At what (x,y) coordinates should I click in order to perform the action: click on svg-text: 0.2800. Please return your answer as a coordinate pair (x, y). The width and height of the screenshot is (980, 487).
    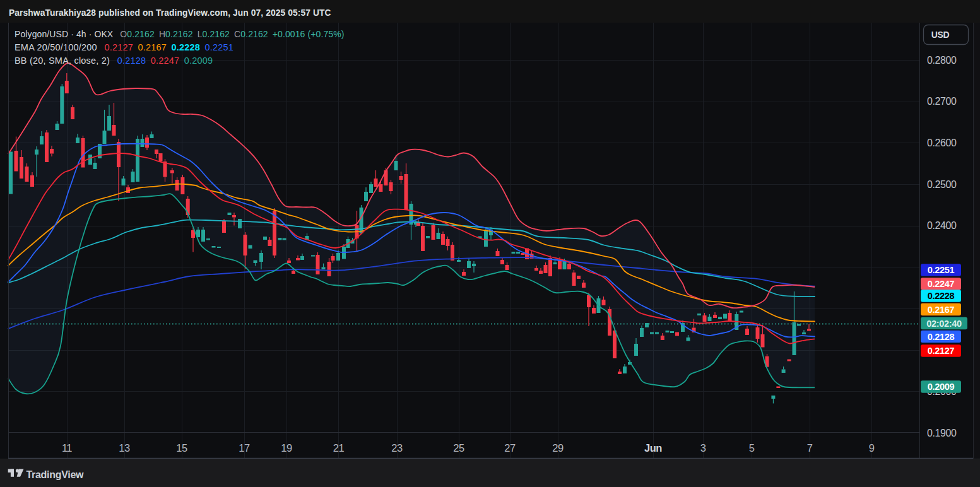
    Looking at the image, I should click on (942, 61).